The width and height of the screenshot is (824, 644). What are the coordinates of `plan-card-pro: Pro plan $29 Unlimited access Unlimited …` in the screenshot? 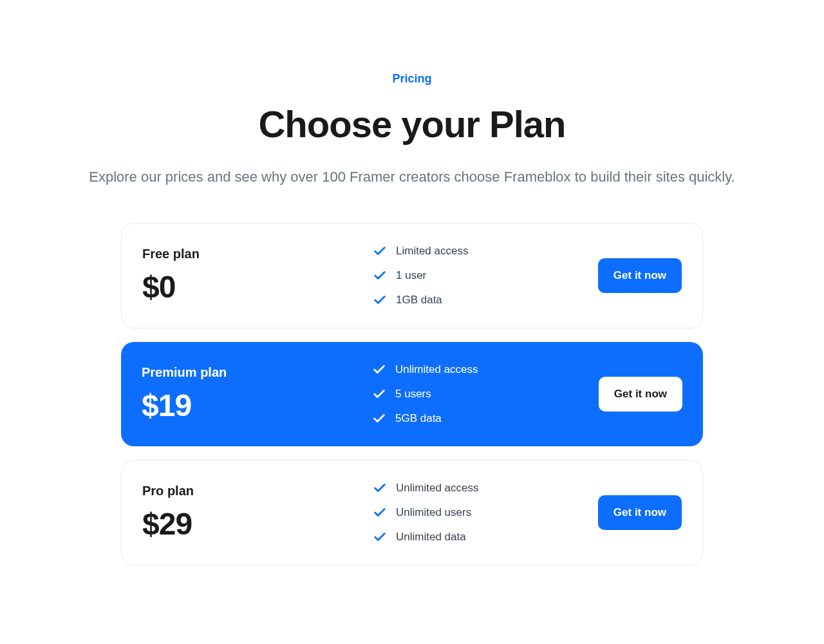 It's located at (412, 513).